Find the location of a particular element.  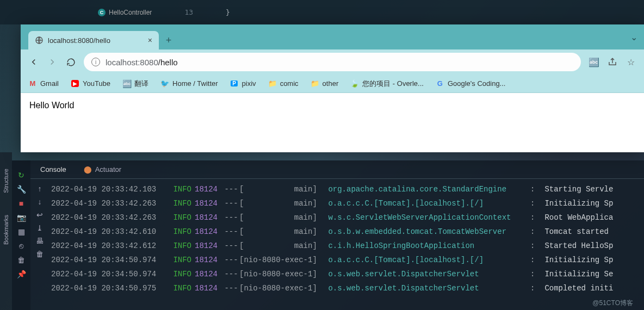

log-row: 2022-04-19 20:34:50.975INFO18124 --- [ni… is located at coordinates (346, 288).